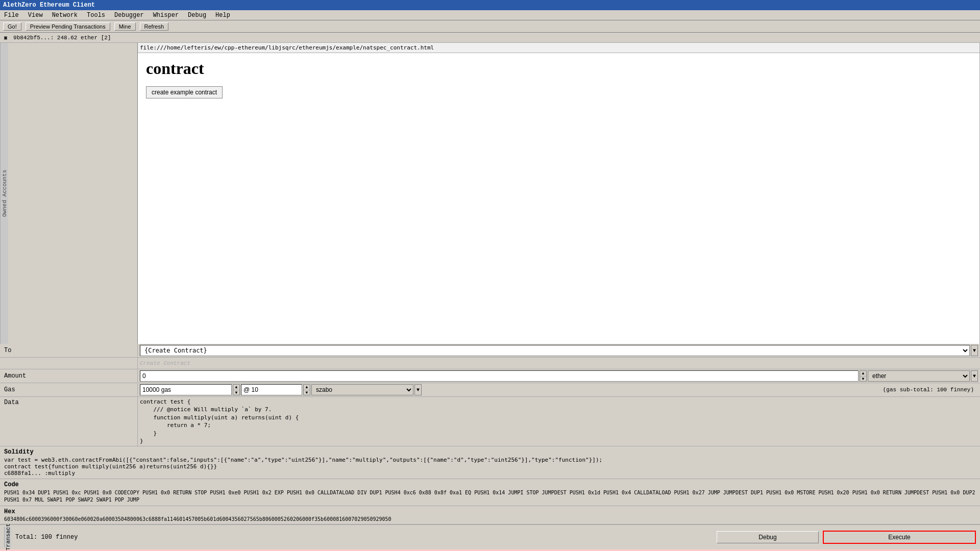 This screenshot has height=551, width=980. What do you see at coordinates (8, 537) in the screenshot?
I see `transact-sidebar-label: Transact` at bounding box center [8, 537].